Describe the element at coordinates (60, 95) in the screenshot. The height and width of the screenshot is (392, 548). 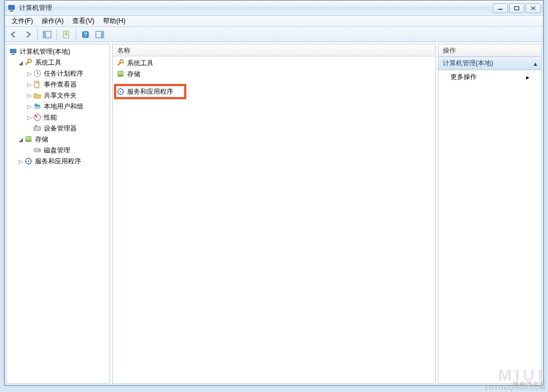
I see `tree-label: 共享文件夹` at that location.